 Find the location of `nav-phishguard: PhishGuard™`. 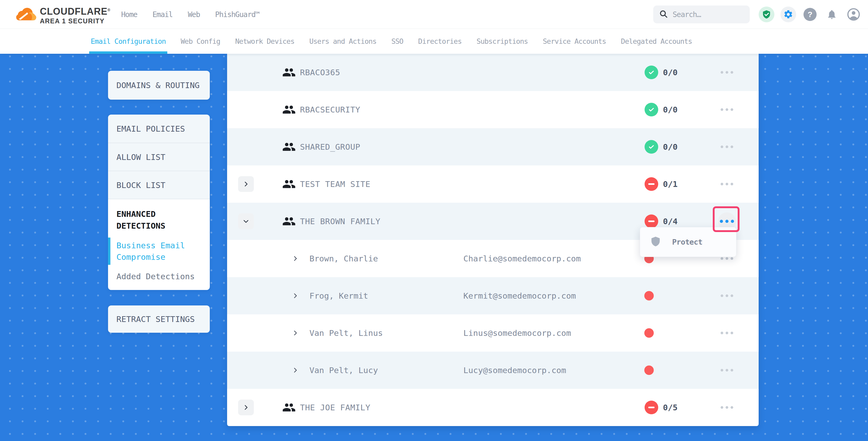

nav-phishguard: PhishGuard™ is located at coordinates (237, 14).